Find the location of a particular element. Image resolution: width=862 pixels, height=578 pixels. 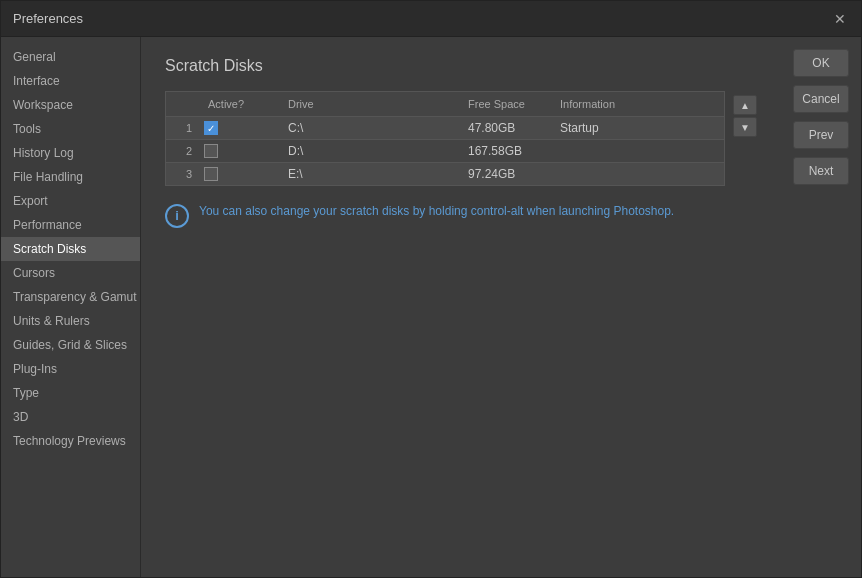

sidebar-item-cursors: Cursors is located at coordinates (70, 273).